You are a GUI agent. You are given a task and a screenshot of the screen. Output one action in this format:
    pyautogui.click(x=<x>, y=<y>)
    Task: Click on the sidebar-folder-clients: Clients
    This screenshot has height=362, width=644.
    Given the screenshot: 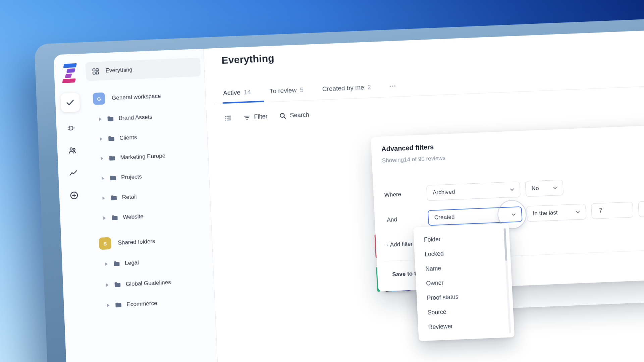 What is the action you would take?
    pyautogui.click(x=146, y=137)
    